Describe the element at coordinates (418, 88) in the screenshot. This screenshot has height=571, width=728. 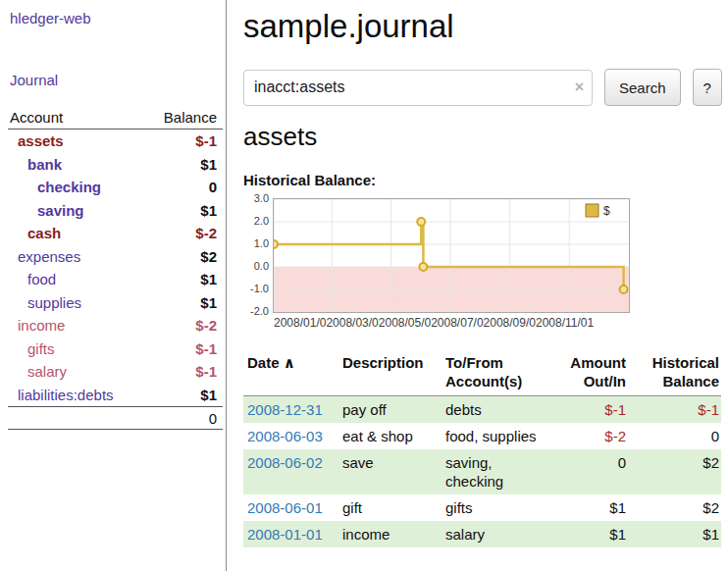
I see `search-box: ×` at that location.